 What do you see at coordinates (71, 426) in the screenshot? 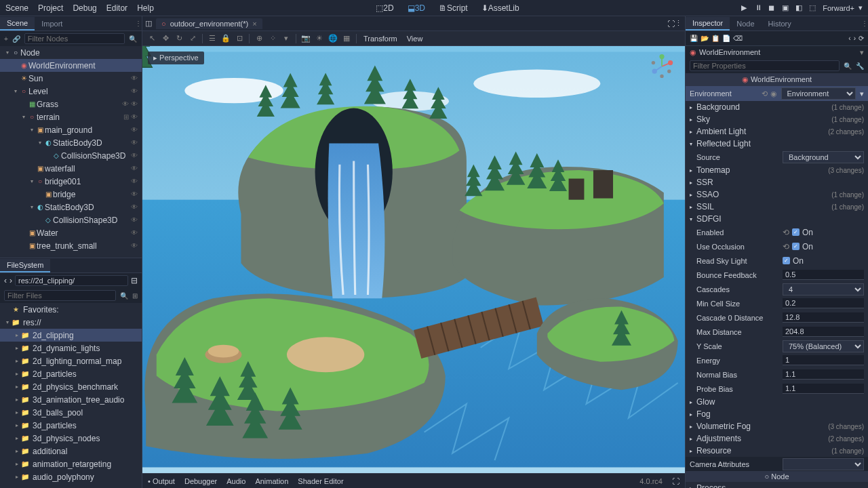
I see `fs-item: ▸📁3d_particles` at bounding box center [71, 426].